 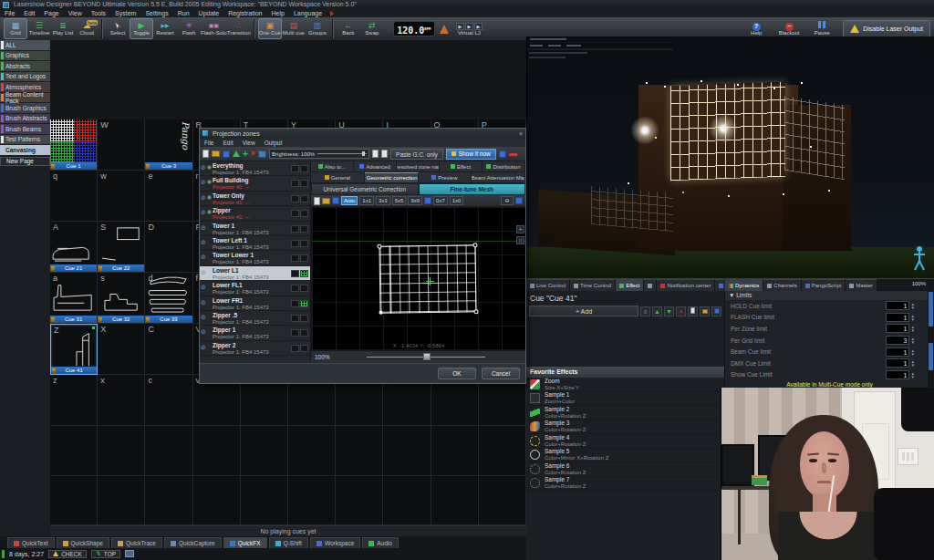 I want to click on mesh-center-crosshair, so click(x=431, y=281).